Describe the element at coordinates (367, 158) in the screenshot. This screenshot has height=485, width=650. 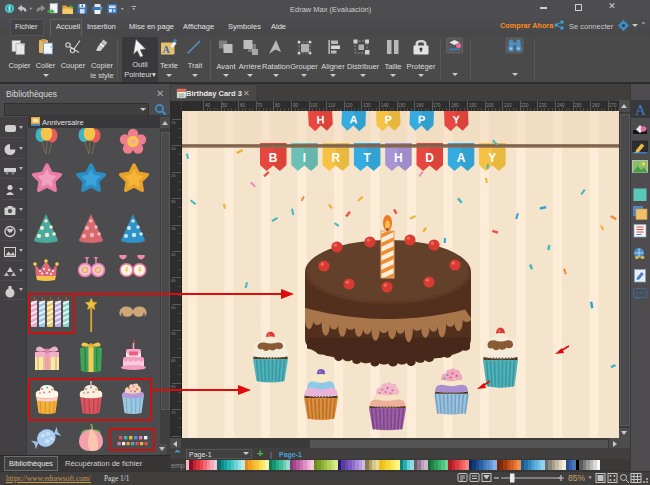
I see `svg-text: T` at that location.